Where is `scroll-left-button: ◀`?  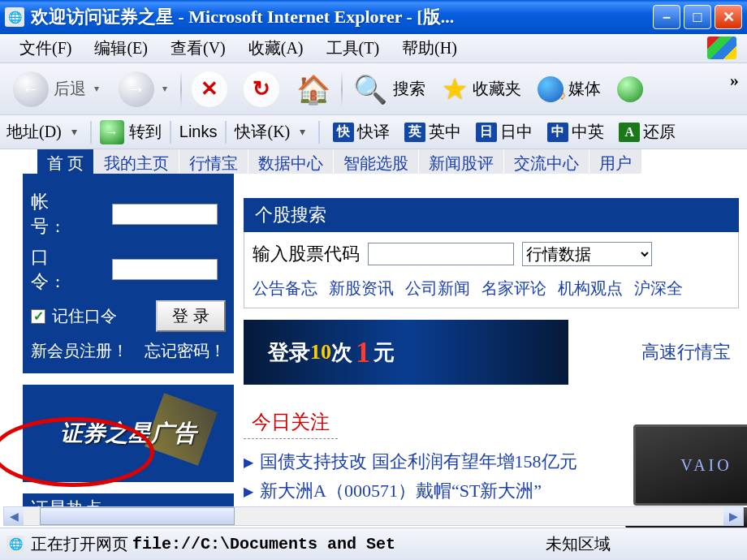 scroll-left-button: ◀ is located at coordinates (14, 516).